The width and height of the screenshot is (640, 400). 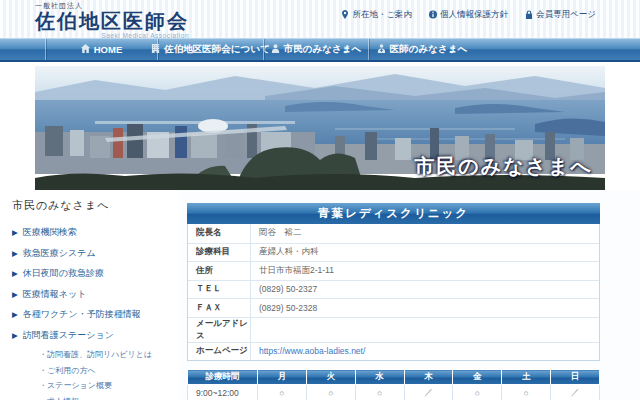 What do you see at coordinates (93, 254) in the screenshot?
I see `sidebar-item: ▶救急医療システム` at bounding box center [93, 254].